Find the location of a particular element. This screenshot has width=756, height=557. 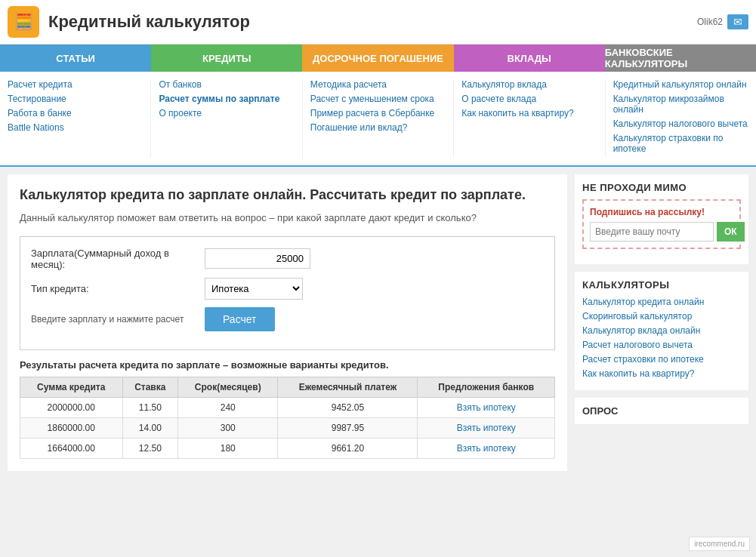

dd-link-rashet-zarplata: Расчет суммы по зарплате is located at coordinates (227, 99).